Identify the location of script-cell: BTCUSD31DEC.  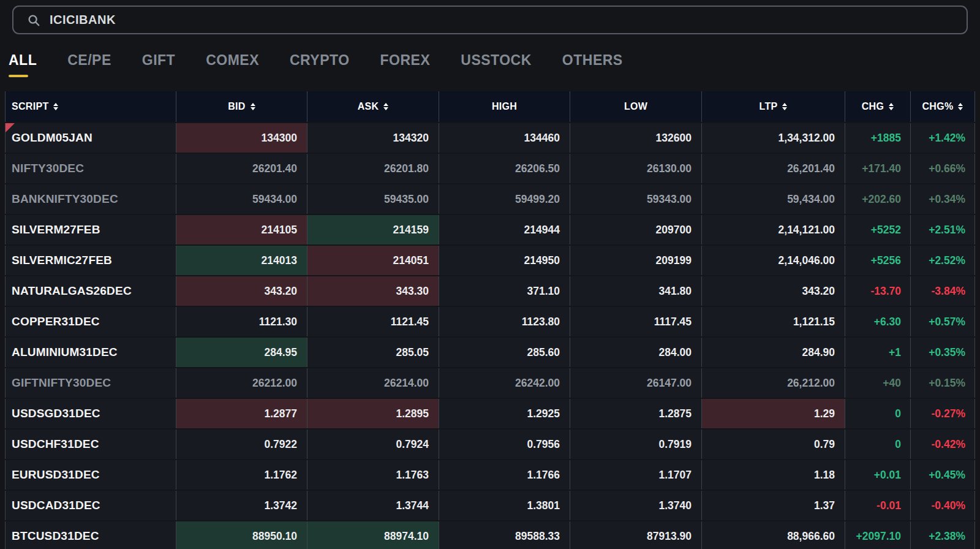
(91, 536).